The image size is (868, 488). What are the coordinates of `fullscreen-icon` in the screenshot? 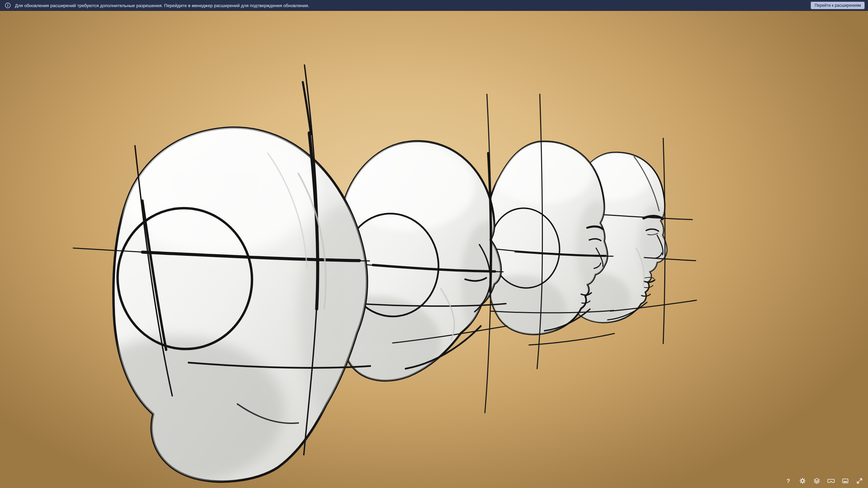 It's located at (860, 481).